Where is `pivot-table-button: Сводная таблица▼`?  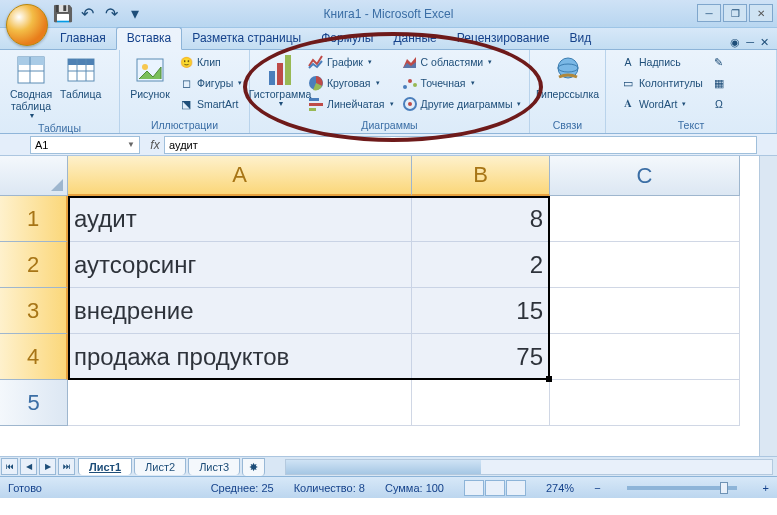
pivot-table-button: Сводная таблица▼ is located at coordinates (31, 86).